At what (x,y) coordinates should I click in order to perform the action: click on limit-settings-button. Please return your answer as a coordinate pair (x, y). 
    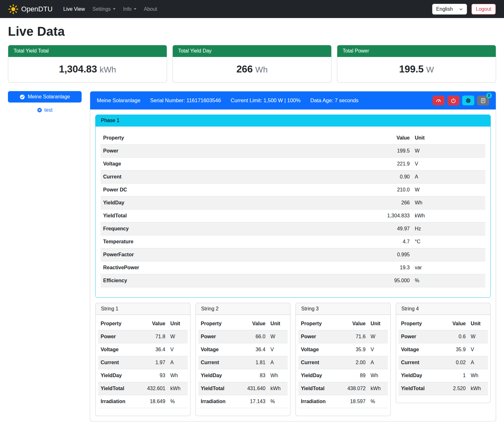
    Looking at the image, I should click on (439, 101).